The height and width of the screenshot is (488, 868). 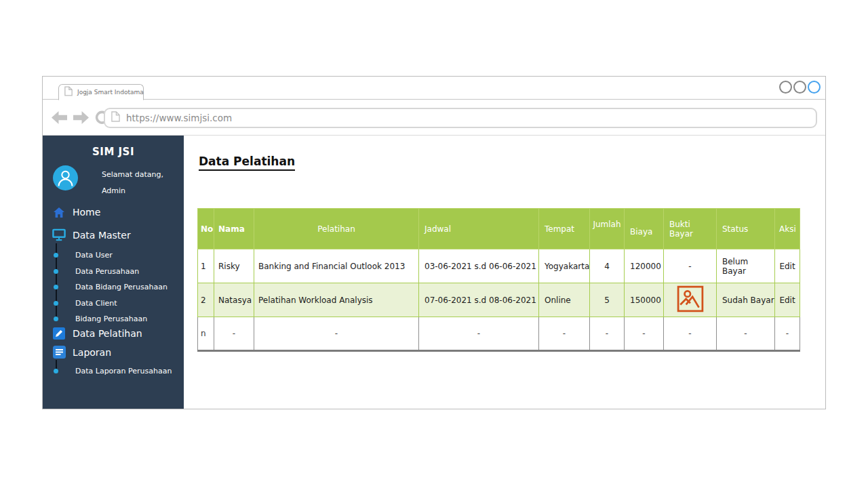 What do you see at coordinates (564, 266) in the screenshot?
I see `cell-tempat: Yogyakarta` at bounding box center [564, 266].